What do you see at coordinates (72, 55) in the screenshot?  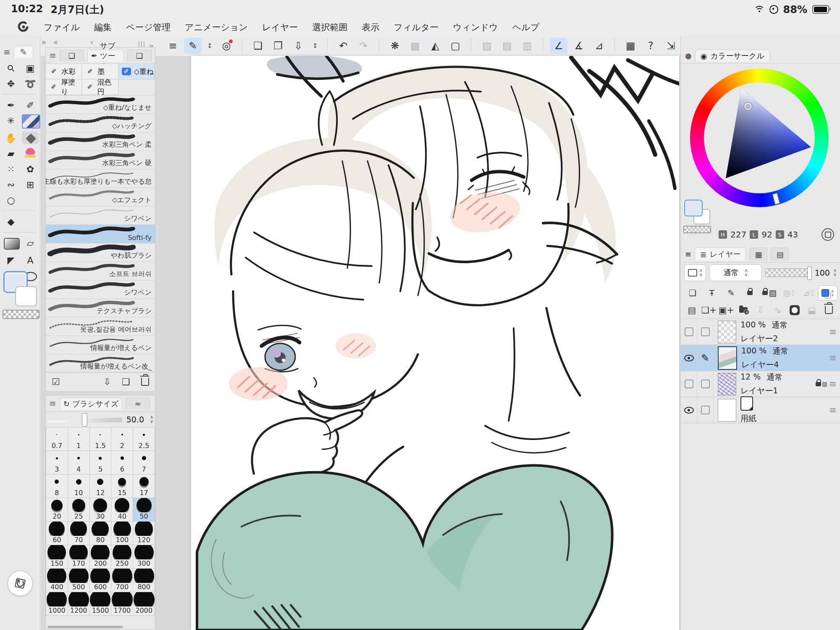 I see `subtool-dock-icon: ❑` at bounding box center [72, 55].